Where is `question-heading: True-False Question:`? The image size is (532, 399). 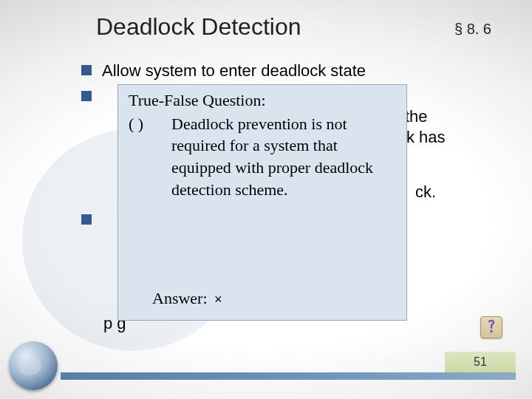
question-heading: True-False Question: is located at coordinates (263, 100).